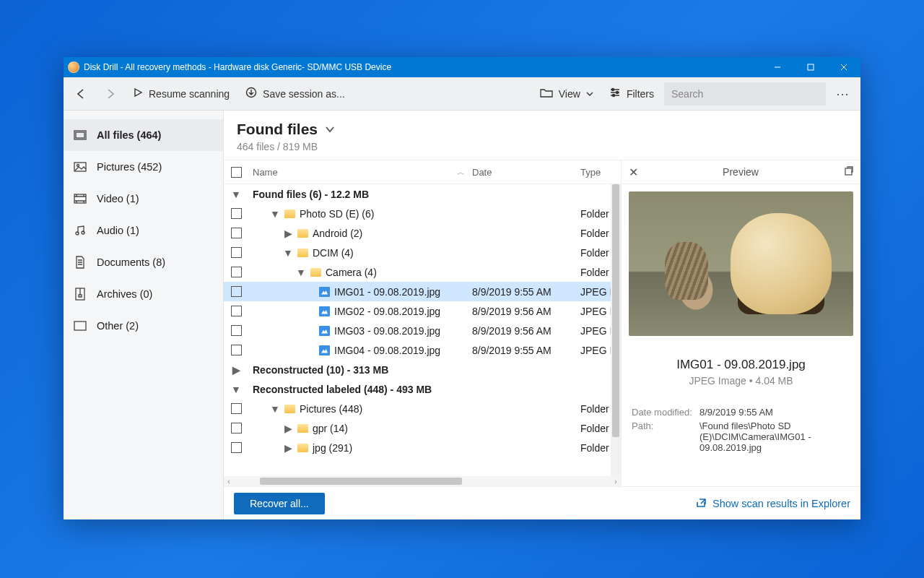  I want to click on tree-row: ▼Photo SD (E) (6) Folder, so click(422, 214).